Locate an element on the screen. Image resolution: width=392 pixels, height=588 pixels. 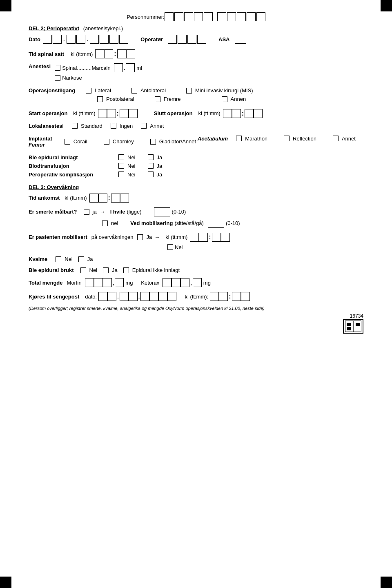
cb-antolateral is located at coordinates (134, 91).